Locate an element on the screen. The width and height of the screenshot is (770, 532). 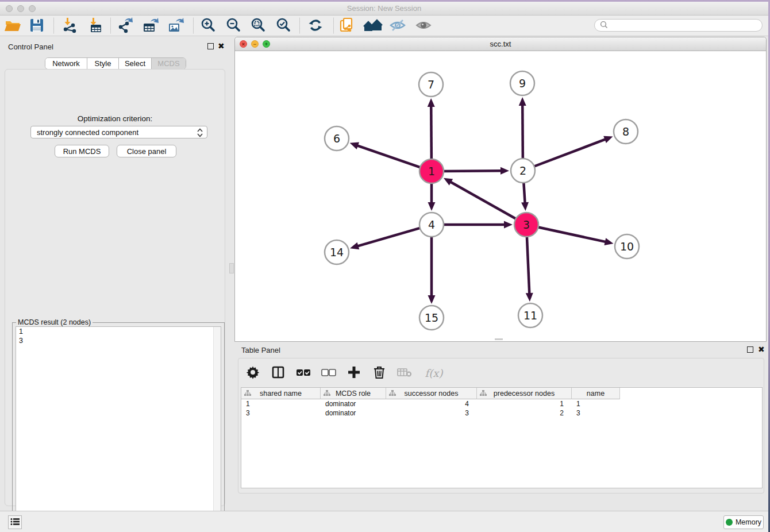
table-row: 1 dominator 4 1 1 is located at coordinates (502, 404).